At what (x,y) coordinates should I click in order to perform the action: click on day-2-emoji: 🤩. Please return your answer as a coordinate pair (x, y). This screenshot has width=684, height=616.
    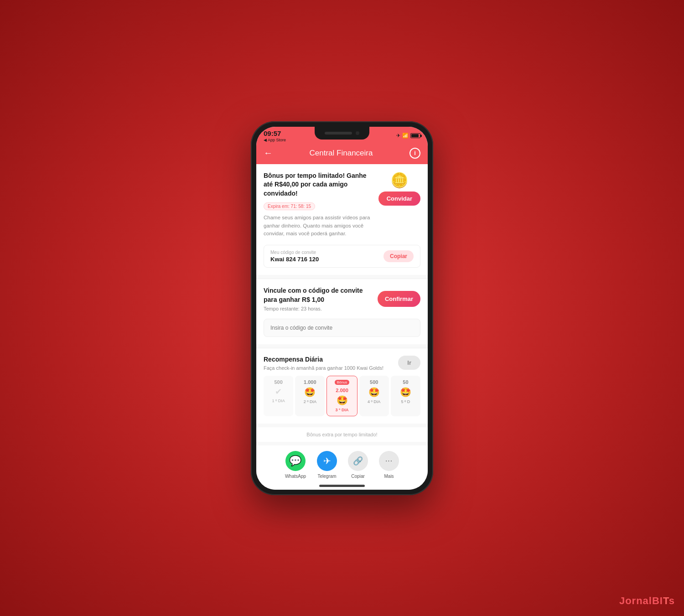
    Looking at the image, I should click on (310, 392).